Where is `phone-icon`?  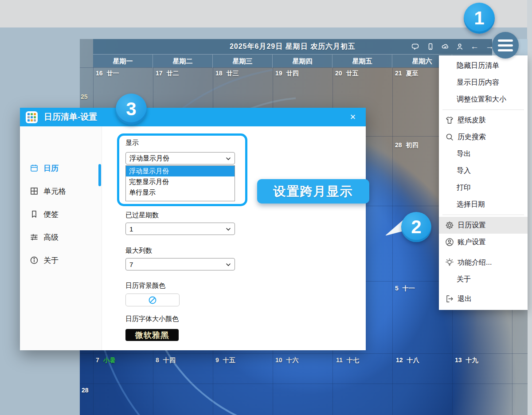
phone-icon is located at coordinates (430, 47).